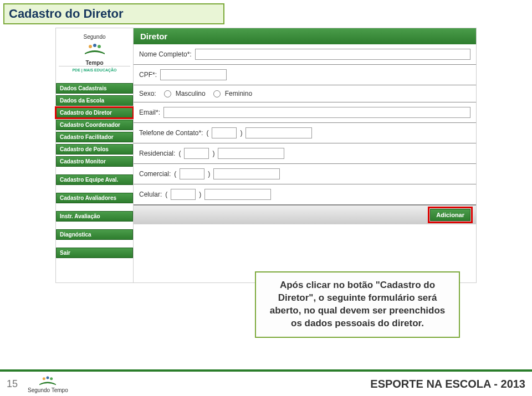 This screenshot has width=532, height=396. What do you see at coordinates (450, 215) in the screenshot?
I see `add-button: Adicionar` at bounding box center [450, 215].